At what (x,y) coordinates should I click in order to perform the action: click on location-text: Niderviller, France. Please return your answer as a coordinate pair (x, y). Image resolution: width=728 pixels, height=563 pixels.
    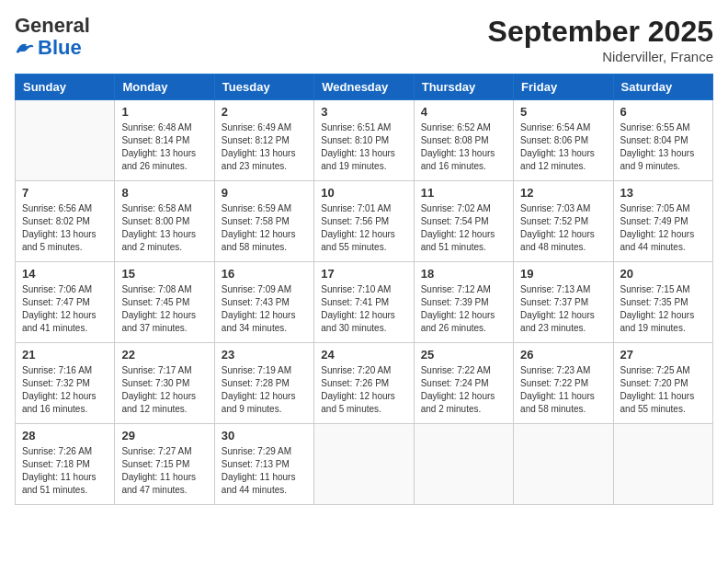
    Looking at the image, I should click on (601, 57).